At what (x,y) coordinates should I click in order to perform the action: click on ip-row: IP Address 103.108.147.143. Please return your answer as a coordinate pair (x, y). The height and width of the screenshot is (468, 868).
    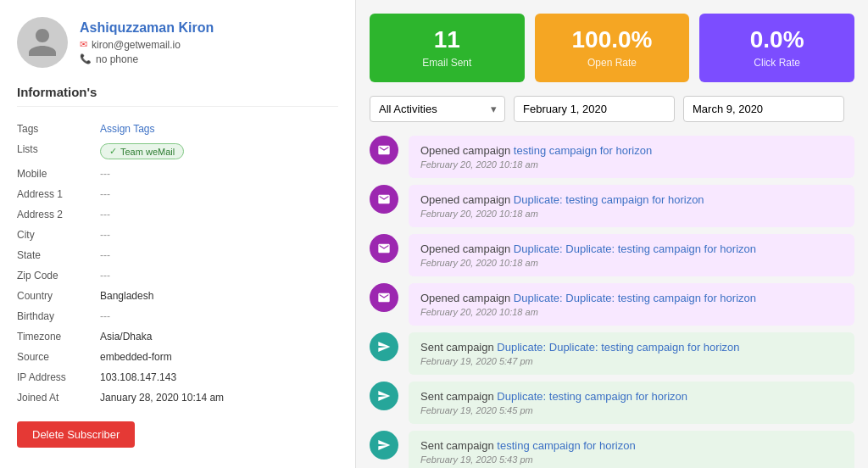
    Looking at the image, I should click on (178, 377).